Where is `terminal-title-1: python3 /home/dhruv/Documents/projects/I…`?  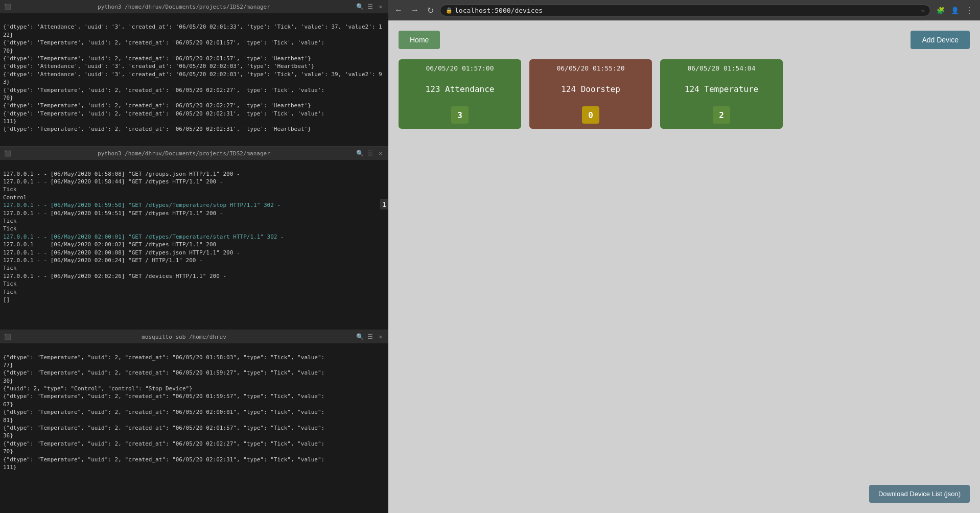 terminal-title-1: python3 /home/dhruv/Documents/projects/I… is located at coordinates (184, 7).